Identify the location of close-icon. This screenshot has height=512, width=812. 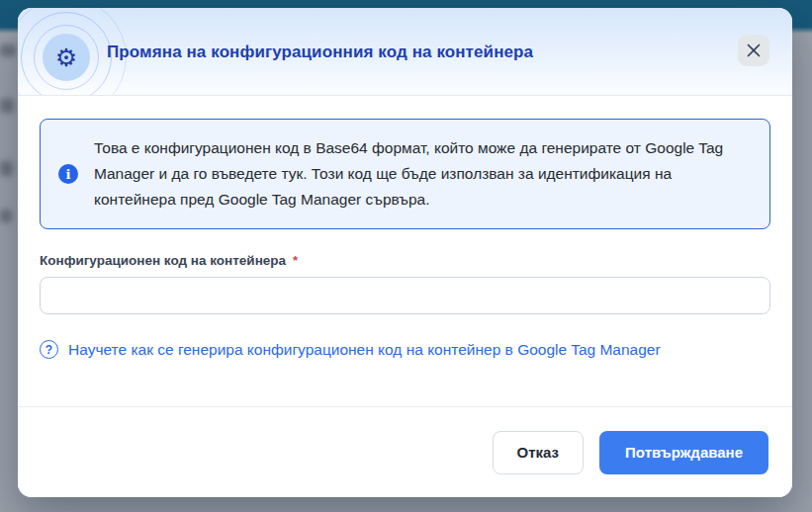
(754, 50).